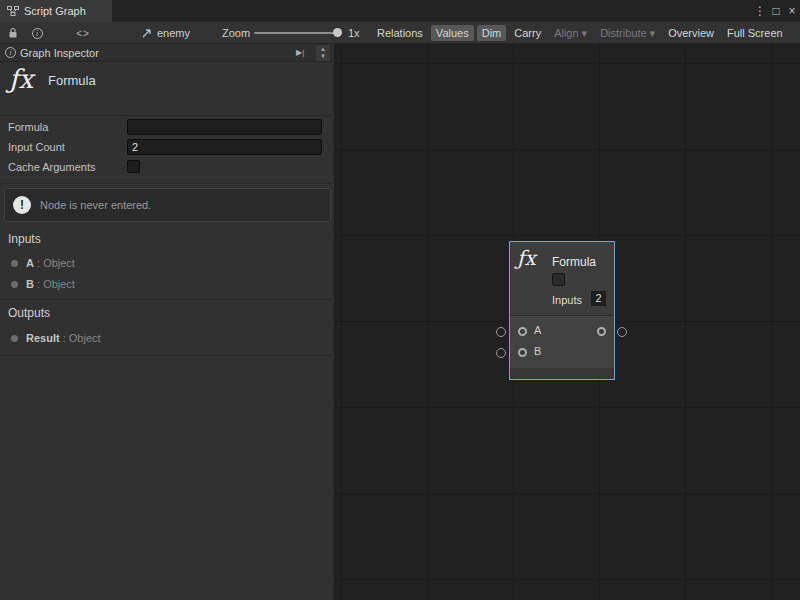 Image resolution: width=800 pixels, height=600 pixels. I want to click on zoom-slider-knob, so click(338, 32).